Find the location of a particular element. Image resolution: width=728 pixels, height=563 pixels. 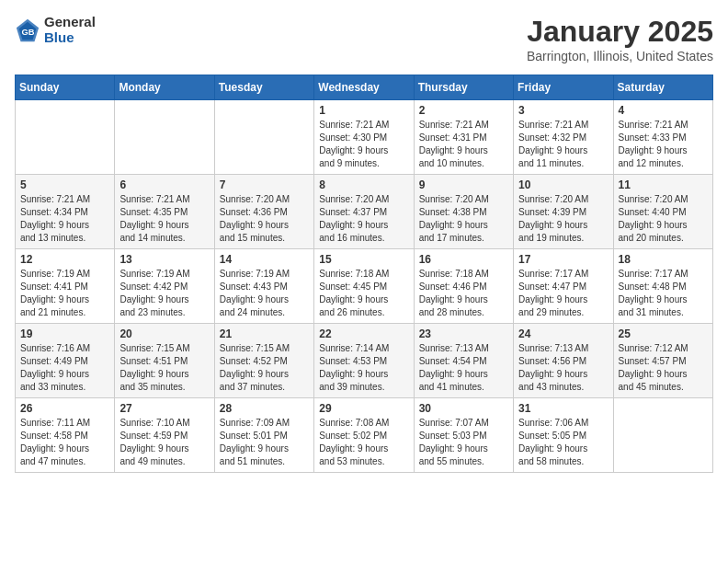

day-number: 6 is located at coordinates (164, 185).